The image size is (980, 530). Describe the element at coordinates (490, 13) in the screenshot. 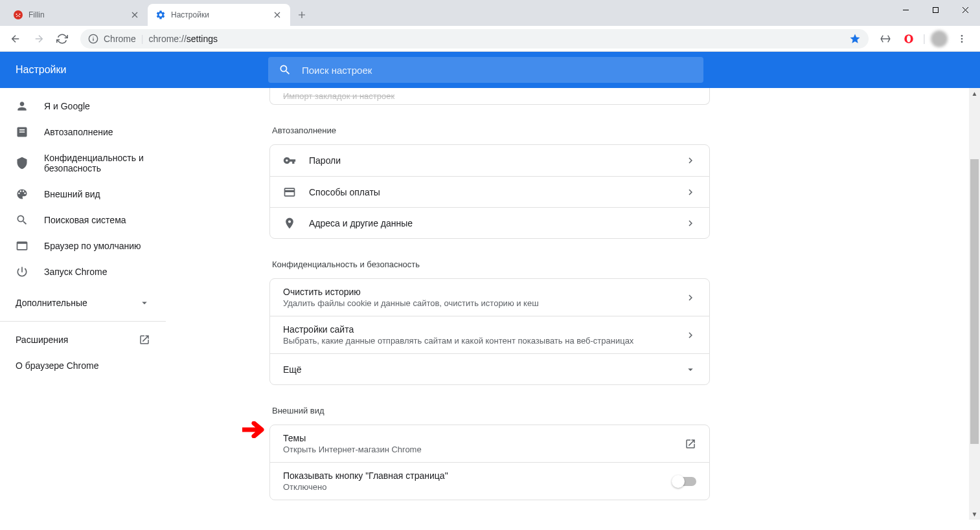

I see `browser-titlebar: Fillin Настройки` at that location.